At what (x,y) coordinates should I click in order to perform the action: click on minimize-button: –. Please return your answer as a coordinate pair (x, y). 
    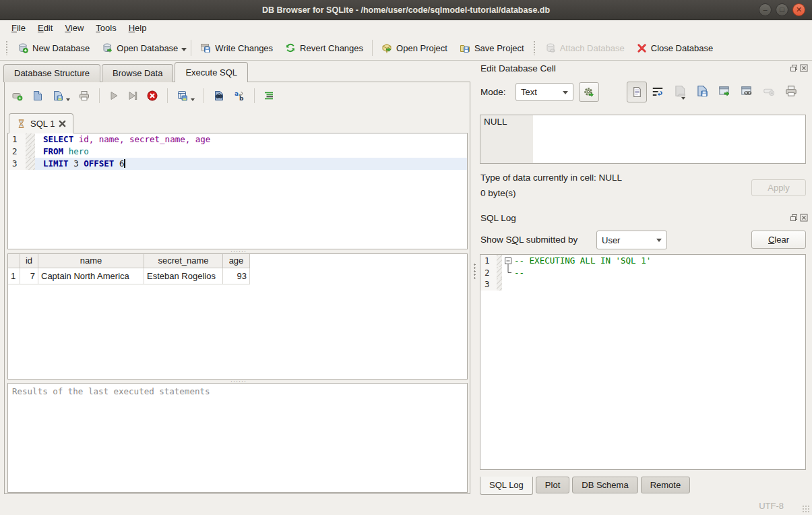
    Looking at the image, I should click on (766, 9).